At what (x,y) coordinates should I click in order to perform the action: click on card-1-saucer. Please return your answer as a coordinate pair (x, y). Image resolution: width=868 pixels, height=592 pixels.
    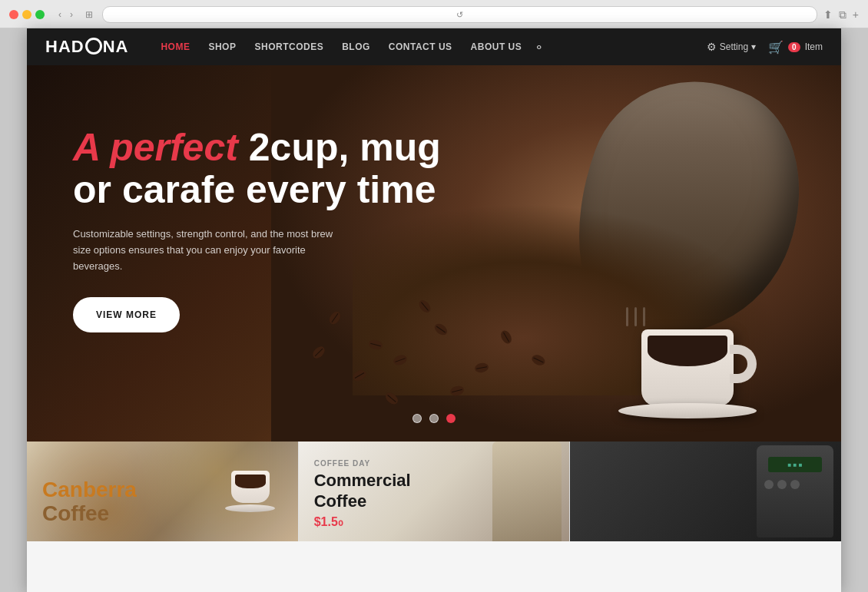
    Looking at the image, I should click on (250, 508).